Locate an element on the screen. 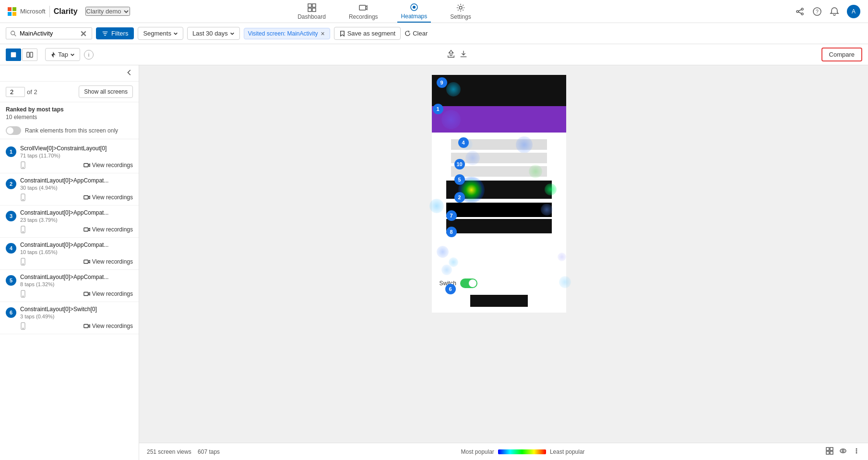 The height and width of the screenshot is (460, 868). filters-button: Filters is located at coordinates (115, 34).